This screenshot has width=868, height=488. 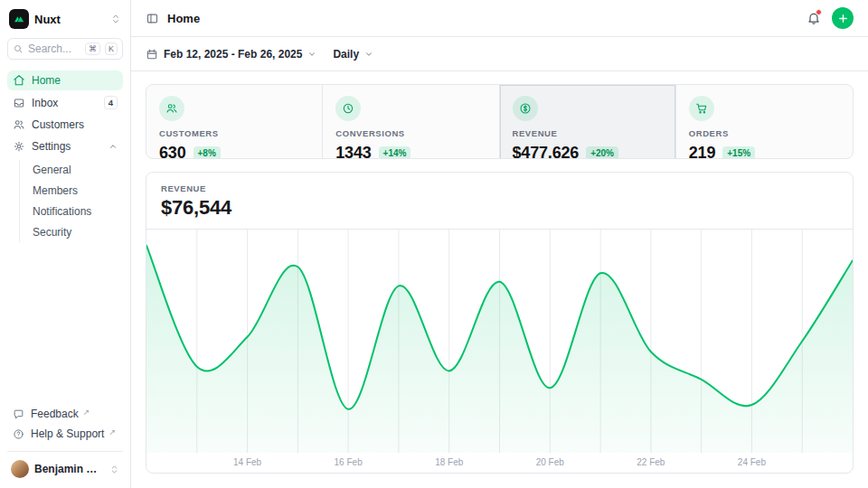 What do you see at coordinates (702, 108) in the screenshot?
I see `shopping-cart-icon` at bounding box center [702, 108].